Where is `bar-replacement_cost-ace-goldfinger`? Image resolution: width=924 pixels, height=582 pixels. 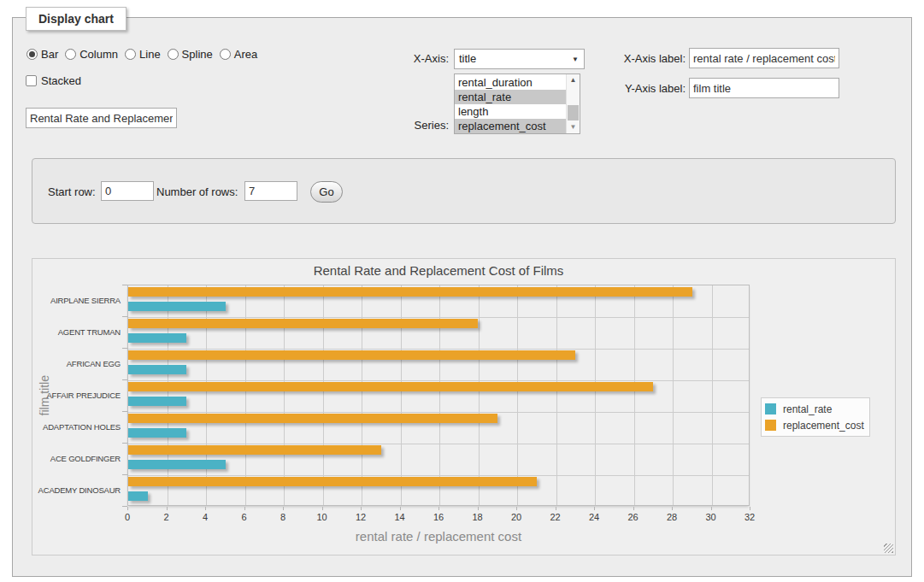
bar-replacement_cost-ace-goldfinger is located at coordinates (255, 450).